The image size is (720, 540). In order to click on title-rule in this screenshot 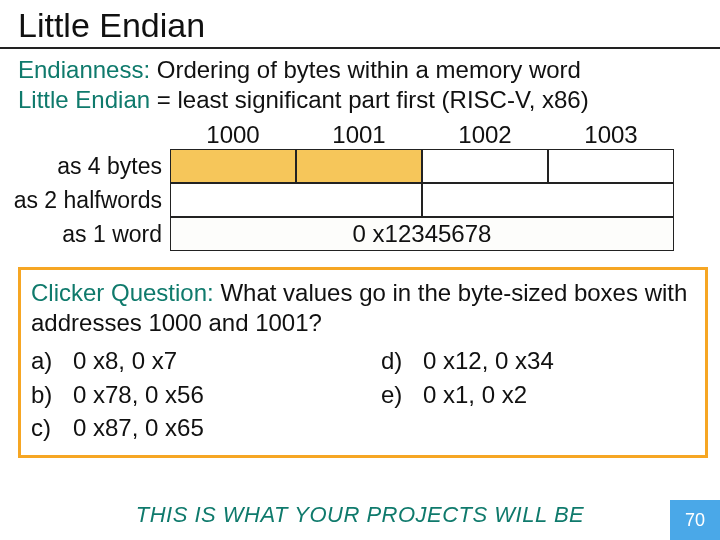, I will do `click(360, 48)`.